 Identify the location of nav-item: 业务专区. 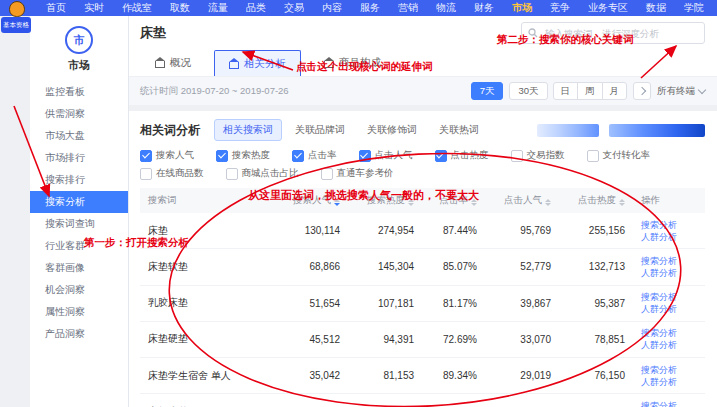
(608, 8).